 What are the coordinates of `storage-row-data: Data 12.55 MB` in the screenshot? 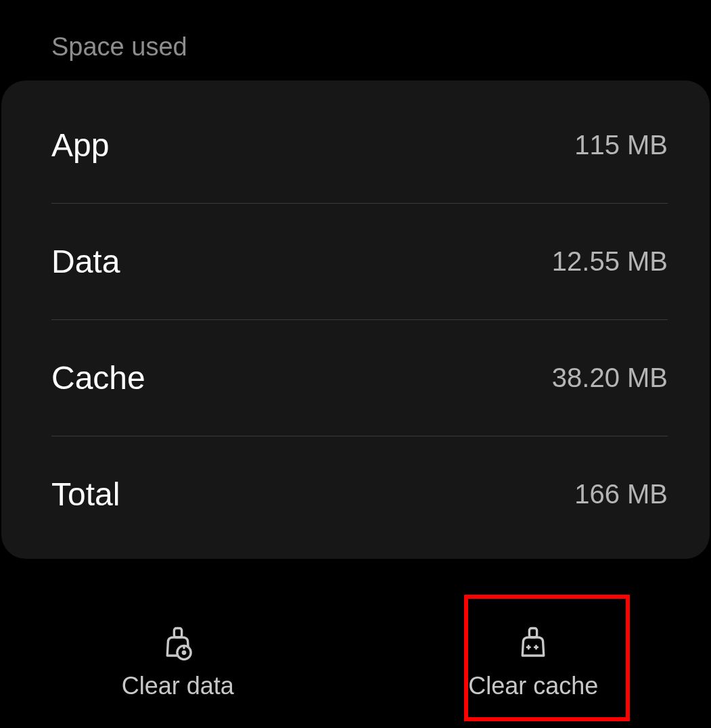 It's located at (360, 261).